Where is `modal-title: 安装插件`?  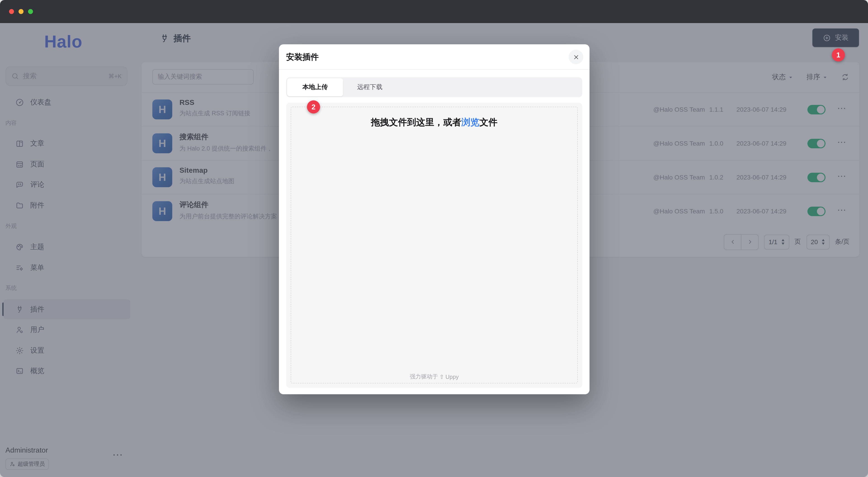 modal-title: 安装插件 is located at coordinates (303, 57).